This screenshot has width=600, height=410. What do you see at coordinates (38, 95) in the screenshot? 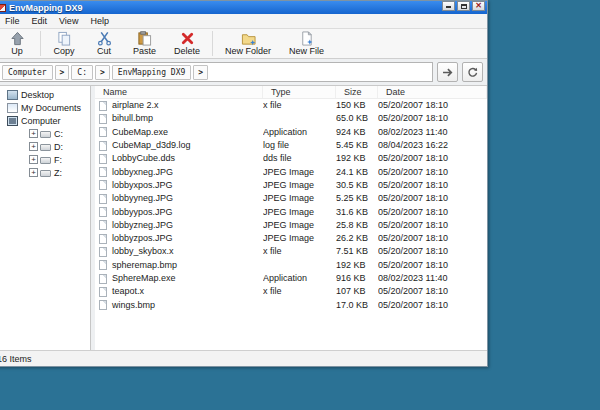
I see `tree-item-label: Desktop` at bounding box center [38, 95].